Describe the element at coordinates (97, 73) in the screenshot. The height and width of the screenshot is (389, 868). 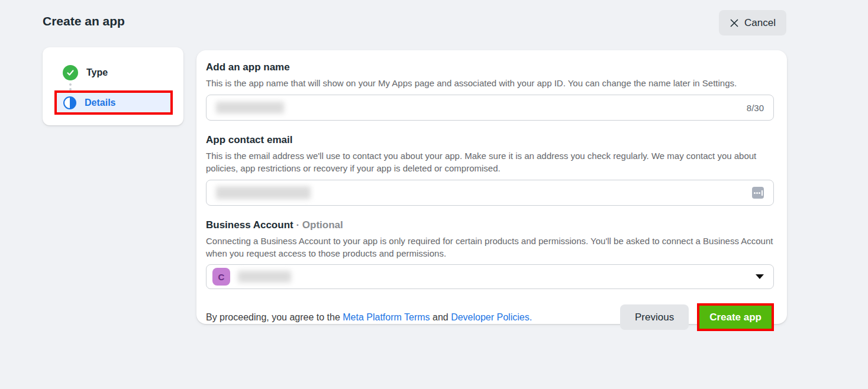
I see `step-type-label: Type` at that location.